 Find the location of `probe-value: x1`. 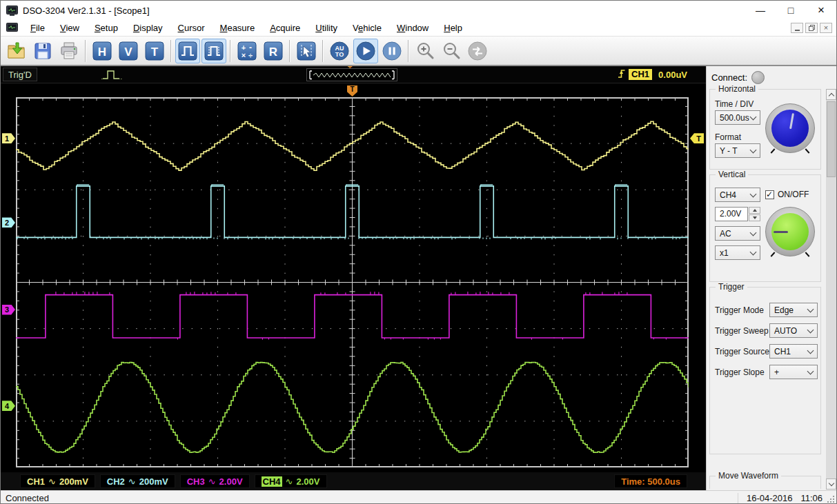

probe-value: x1 is located at coordinates (722, 253).